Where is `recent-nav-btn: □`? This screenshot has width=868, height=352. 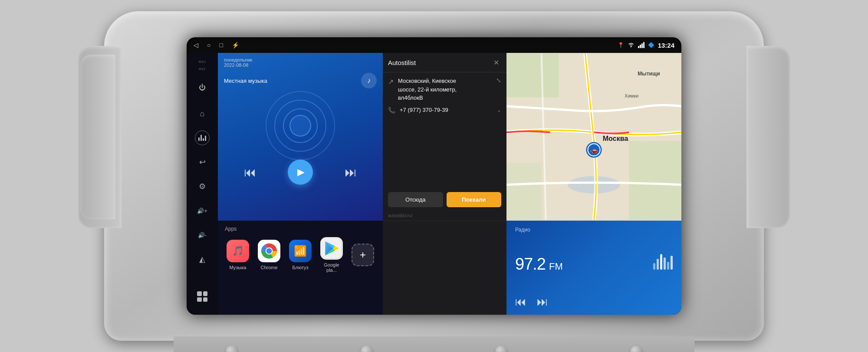
recent-nav-btn: □ is located at coordinates (221, 45).